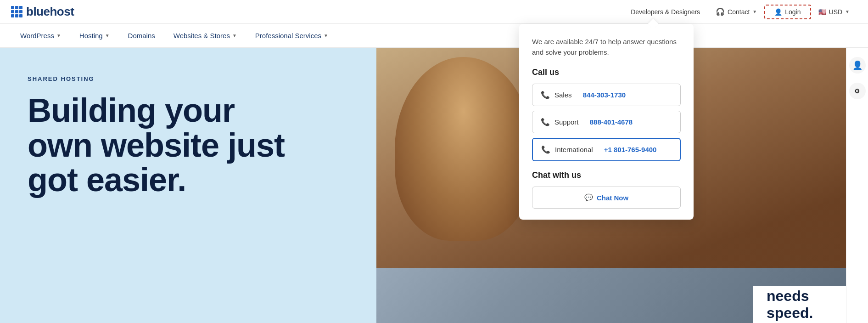  I want to click on contact-dropdown: We are available 24/7 to help answer que…, so click(606, 122).